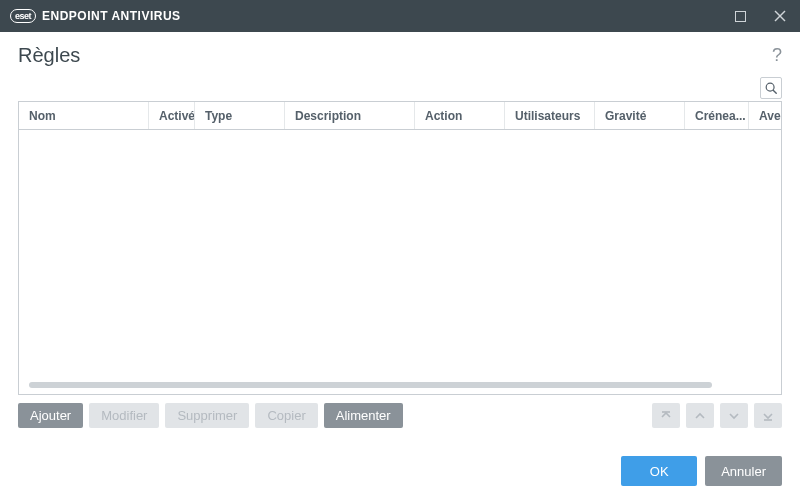  I want to click on copy-button: Copier, so click(286, 416).